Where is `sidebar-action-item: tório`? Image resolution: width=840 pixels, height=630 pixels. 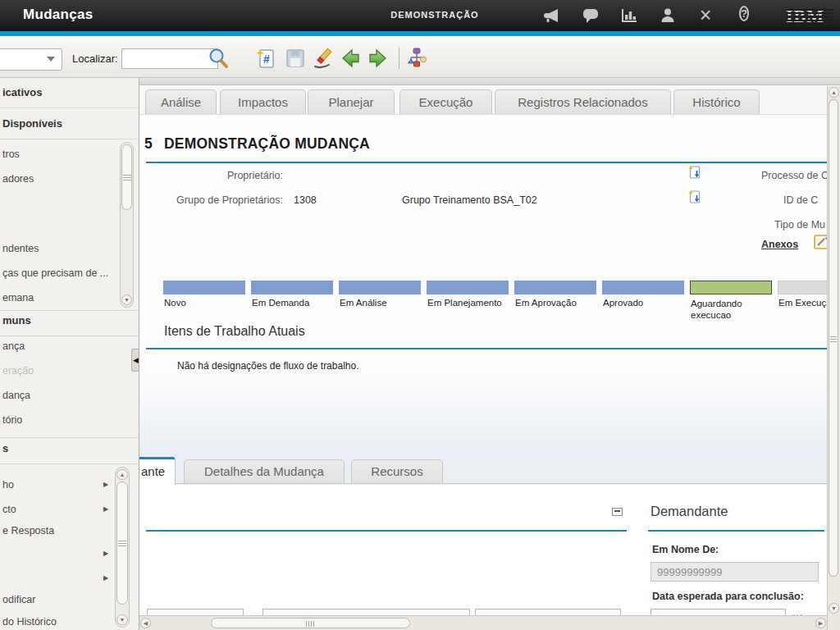
sidebar-action-item: tório is located at coordinates (12, 420).